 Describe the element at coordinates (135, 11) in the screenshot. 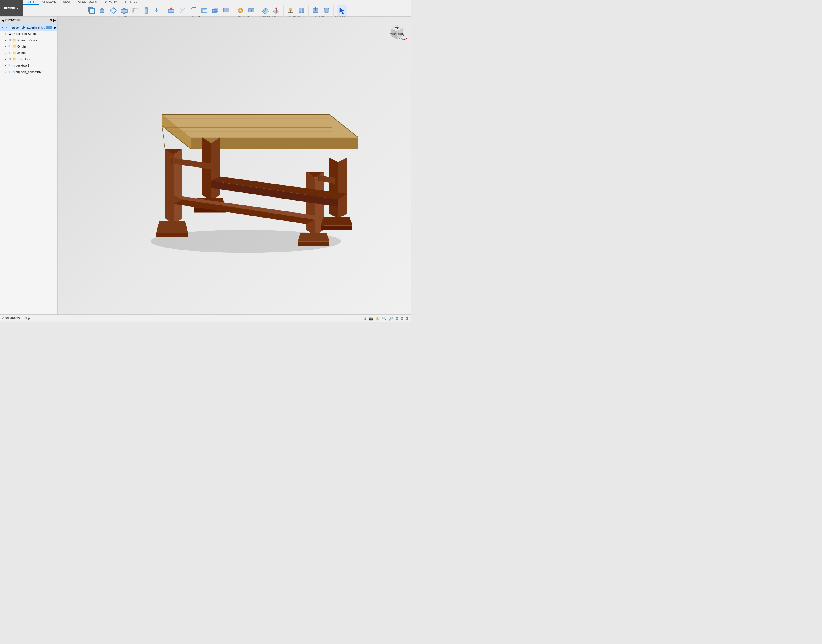

I see `fillet-icon` at that location.